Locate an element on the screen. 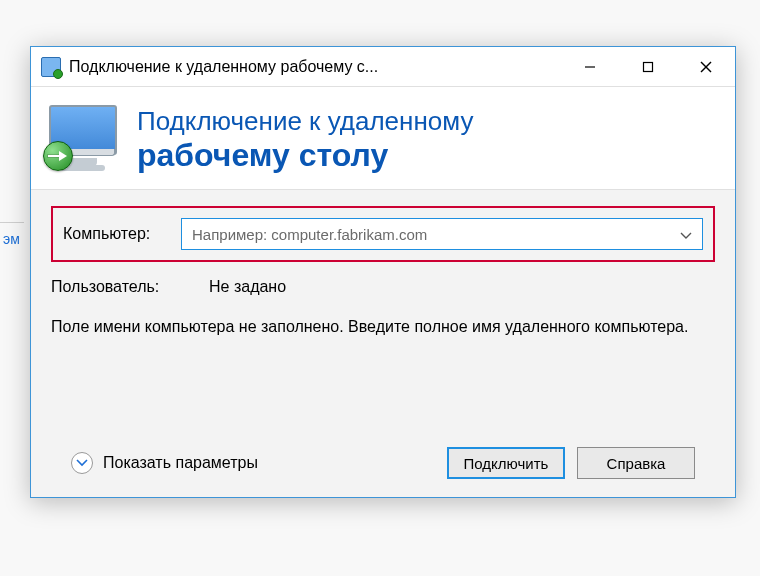 This screenshot has height=576, width=760. minimize-button is located at coordinates (590, 67).